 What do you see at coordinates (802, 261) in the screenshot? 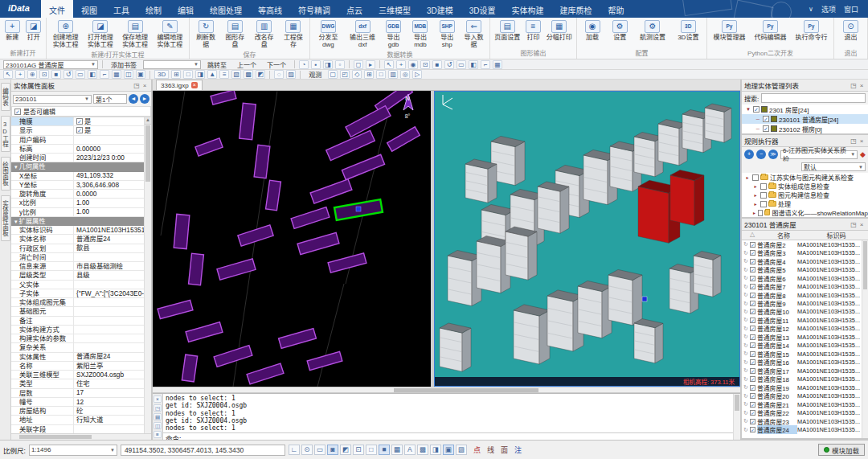
I see `table-row: ↻✓普通房屋4MA1001NE103H1535...` at bounding box center [802, 261].